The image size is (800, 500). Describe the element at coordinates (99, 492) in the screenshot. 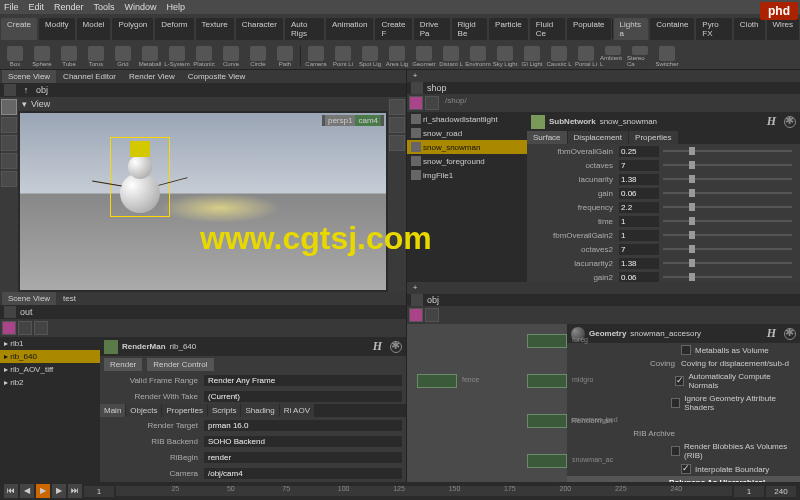

I see `current-frame: 1` at that location.